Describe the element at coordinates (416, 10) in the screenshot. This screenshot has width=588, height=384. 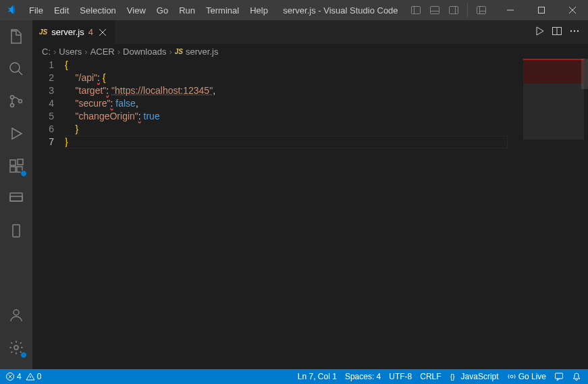
I see `toggle-primary-sidebar-icon` at that location.